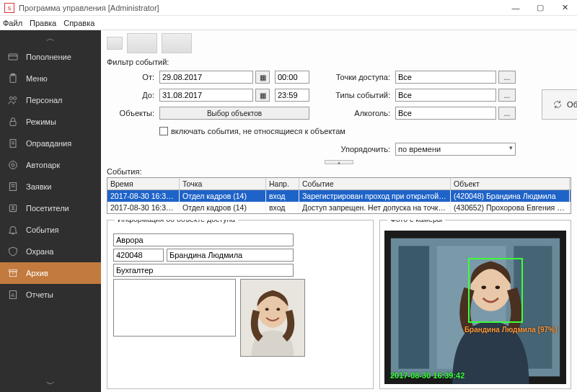  What do you see at coordinates (50, 57) in the screenshot?
I see `sidebar-item-0: Пополнение` at bounding box center [50, 57].